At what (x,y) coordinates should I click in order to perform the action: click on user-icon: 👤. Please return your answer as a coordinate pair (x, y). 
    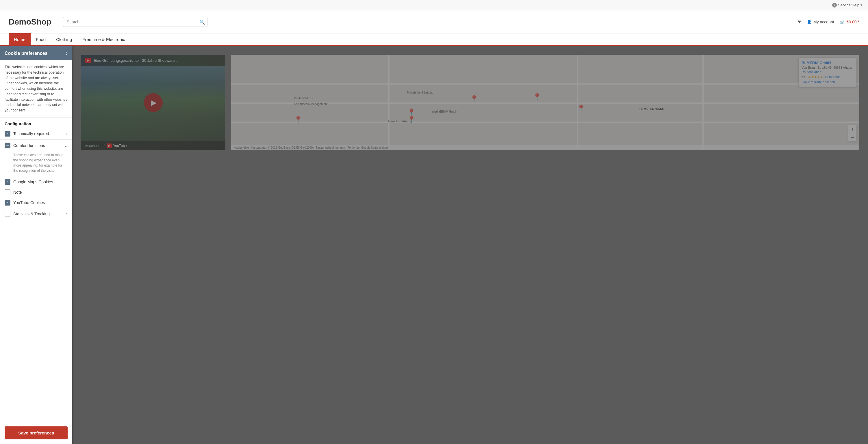
    Looking at the image, I should click on (809, 22).